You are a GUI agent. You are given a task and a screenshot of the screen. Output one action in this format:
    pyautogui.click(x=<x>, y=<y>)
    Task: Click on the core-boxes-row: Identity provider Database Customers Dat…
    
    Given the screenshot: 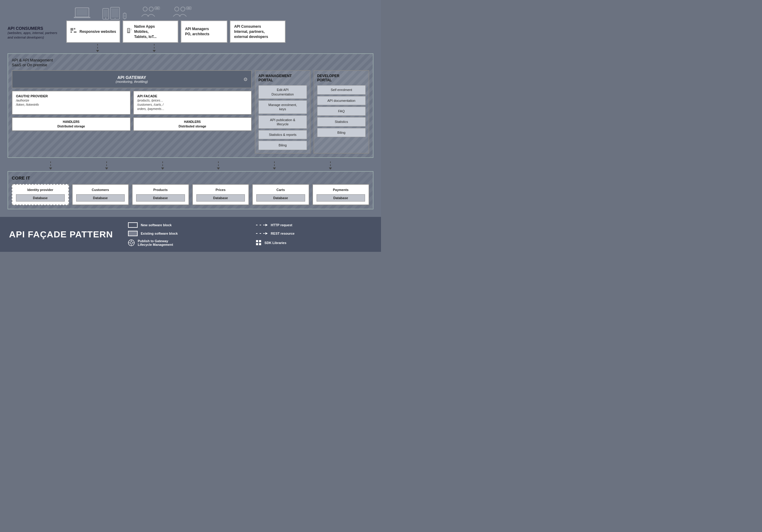 What is the action you would take?
    pyautogui.click(x=190, y=194)
    